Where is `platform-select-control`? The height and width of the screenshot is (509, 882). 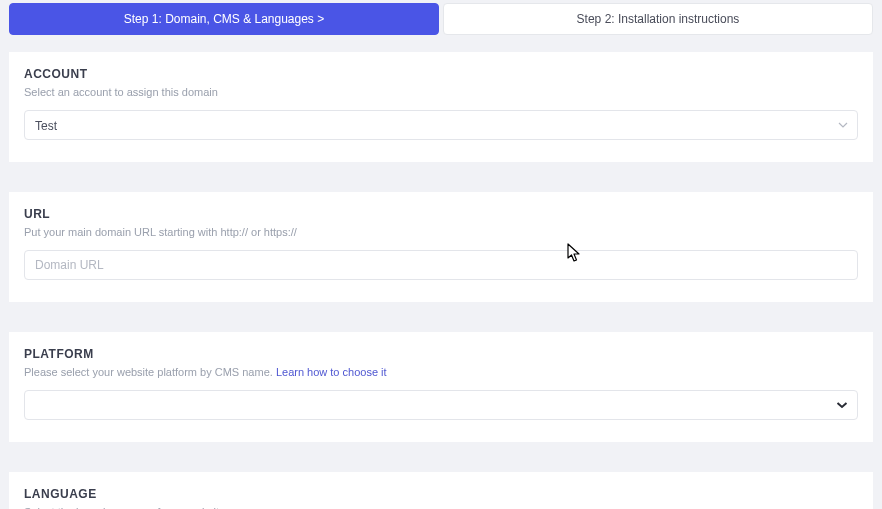
platform-select-control is located at coordinates (441, 405).